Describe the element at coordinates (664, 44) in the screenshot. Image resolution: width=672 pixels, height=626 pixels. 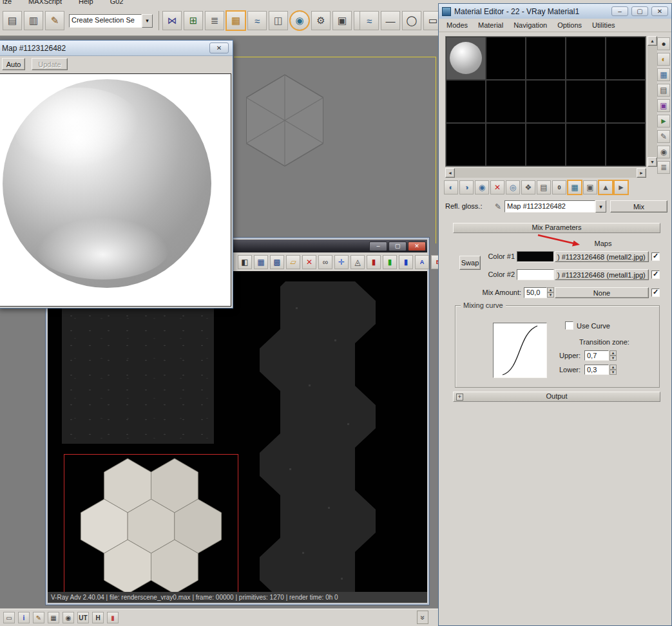
I see `sample-type-sphere-icon: ●` at that location.